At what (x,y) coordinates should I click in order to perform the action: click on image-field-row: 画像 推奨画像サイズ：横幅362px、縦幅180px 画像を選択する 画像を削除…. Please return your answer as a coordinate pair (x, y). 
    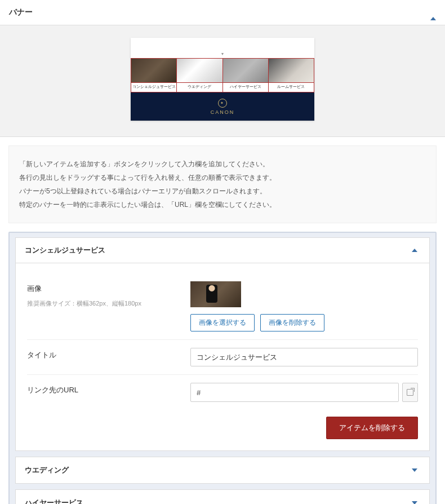
    Looking at the image, I should click on (222, 307).